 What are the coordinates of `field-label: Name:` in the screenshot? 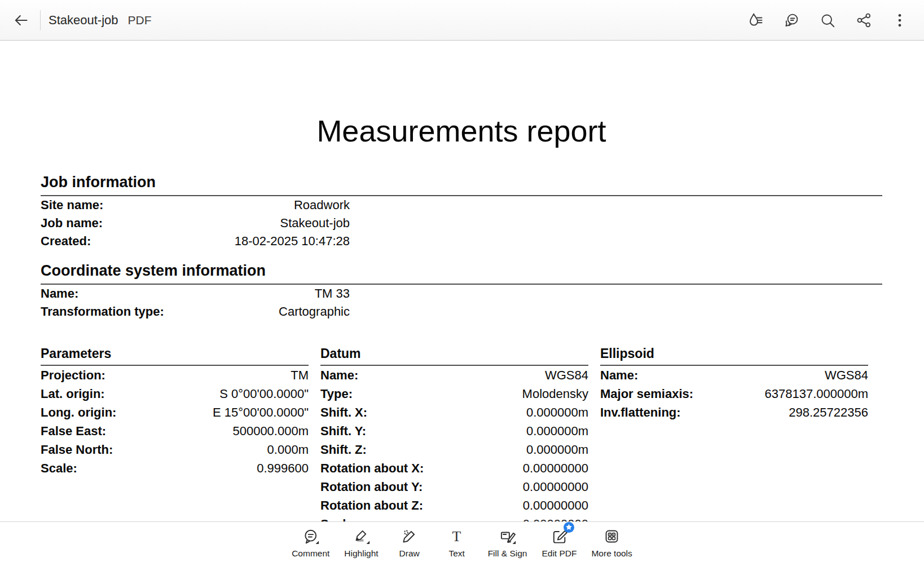 It's located at (340, 375).